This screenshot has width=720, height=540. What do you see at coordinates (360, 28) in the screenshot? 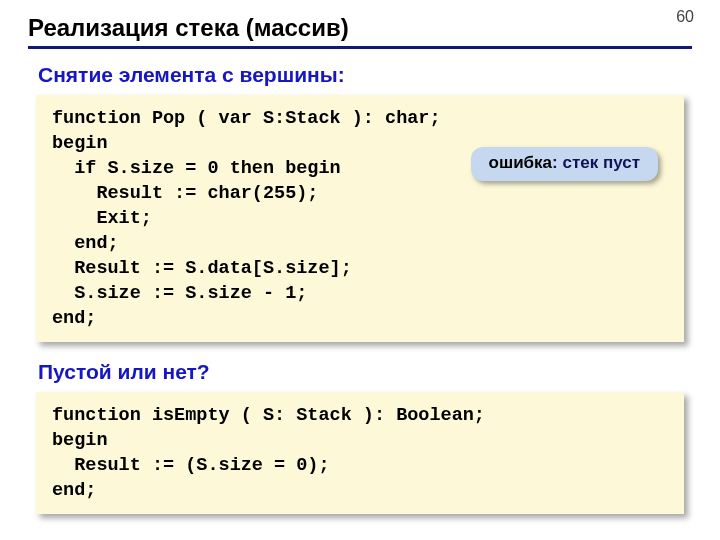
I see `page-title: Реализация стека (массив)` at bounding box center [360, 28].